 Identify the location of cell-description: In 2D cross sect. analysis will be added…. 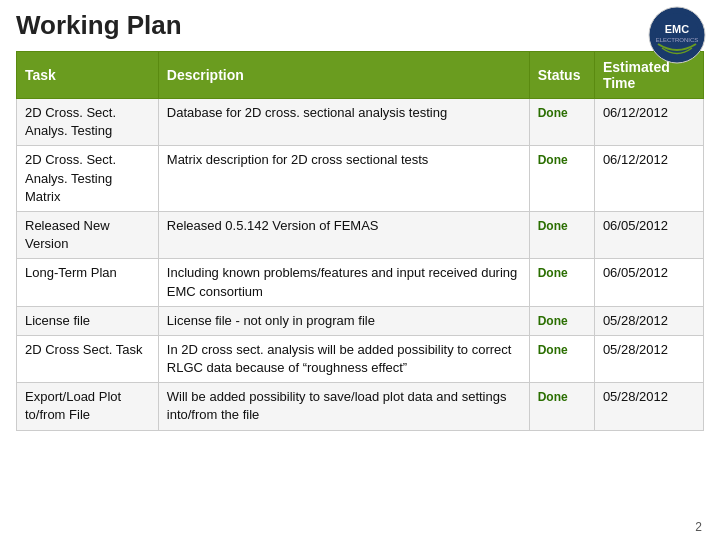
(344, 358).